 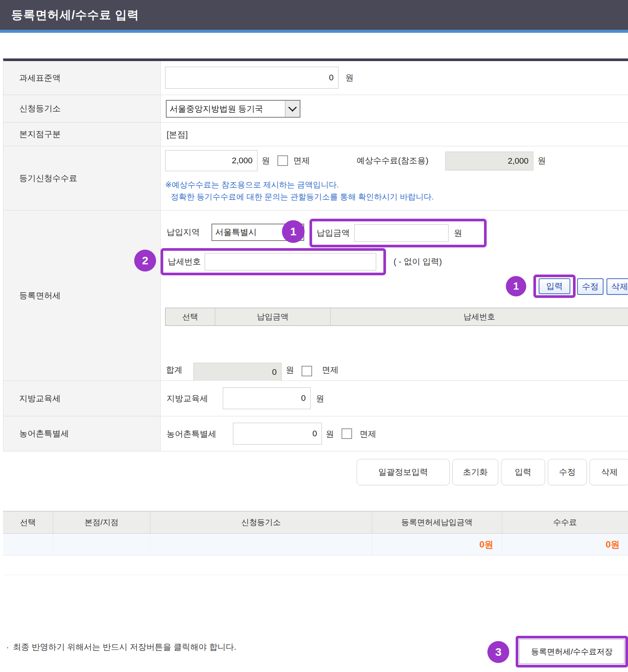 I want to click on save-button-highlight: 등록면허세/수수료저장, so click(x=572, y=652).